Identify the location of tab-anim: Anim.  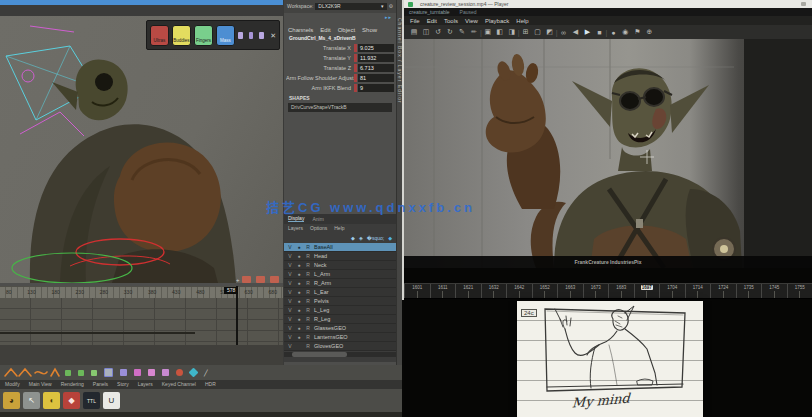
(318, 220).